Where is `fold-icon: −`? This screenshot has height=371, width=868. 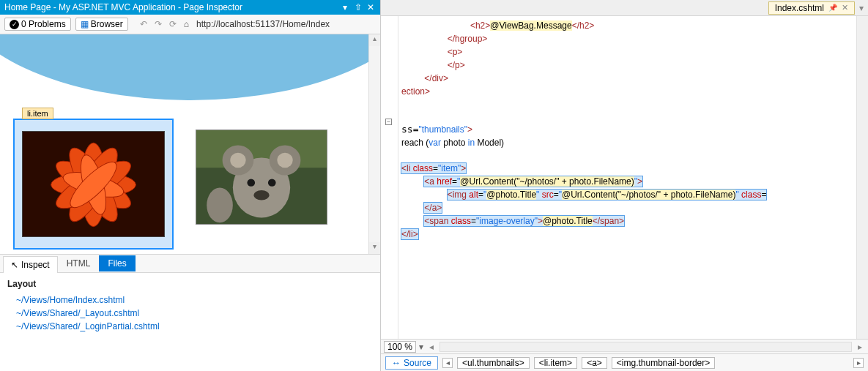
fold-icon: − is located at coordinates (388, 121).